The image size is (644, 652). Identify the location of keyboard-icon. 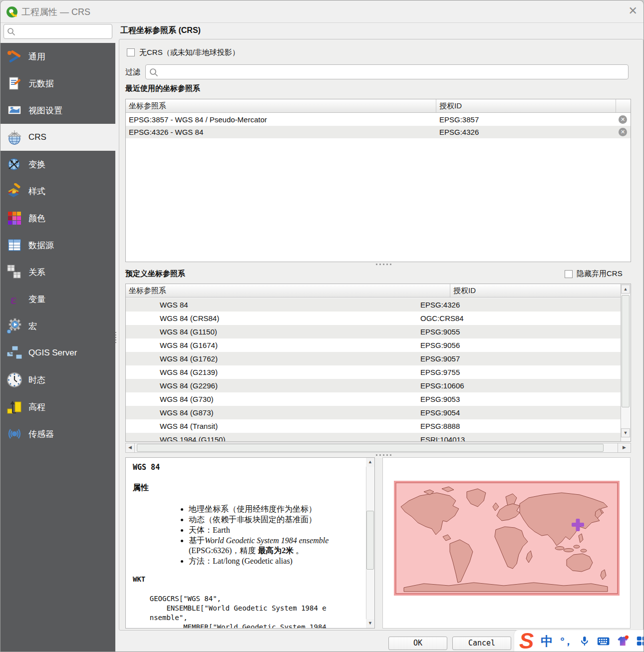
(603, 641).